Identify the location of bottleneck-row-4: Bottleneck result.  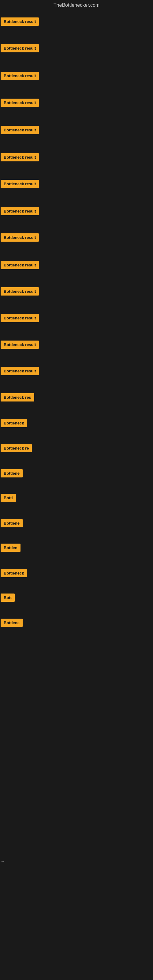
(20, 103).